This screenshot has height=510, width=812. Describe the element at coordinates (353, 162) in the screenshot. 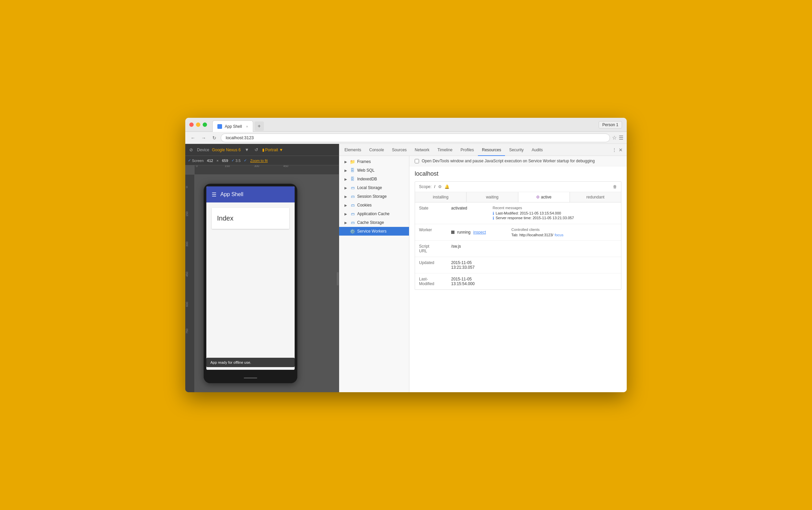

I see `frames-folder-icon: 📁` at that location.